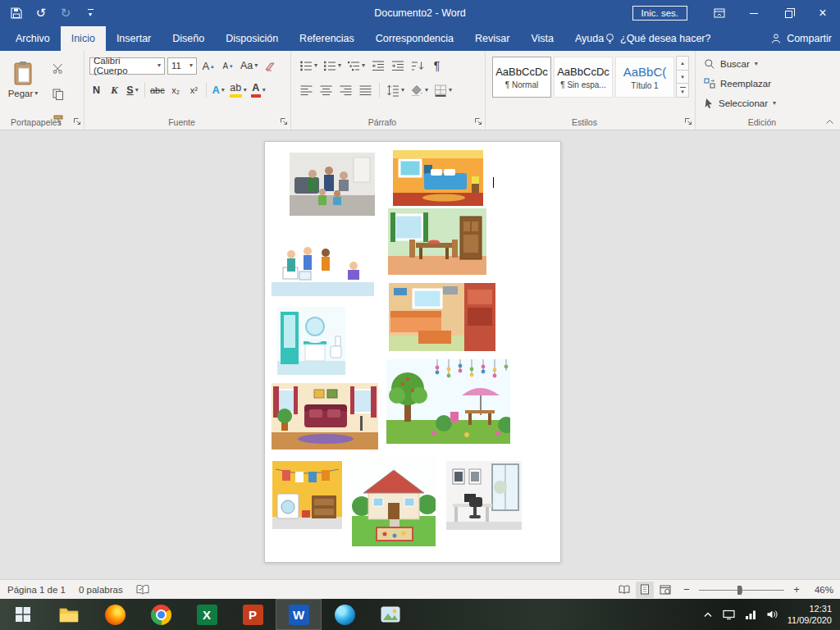  Describe the element at coordinates (492, 39) in the screenshot. I see `tab-revisar: Revisar` at that location.